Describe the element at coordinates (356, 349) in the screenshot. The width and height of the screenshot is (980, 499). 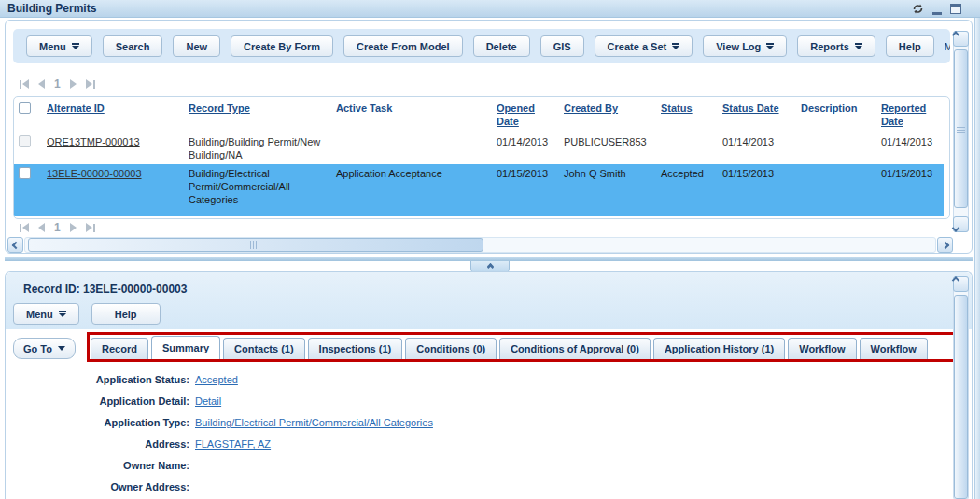
I see `tab-inspections: Inspections (1)` at that location.